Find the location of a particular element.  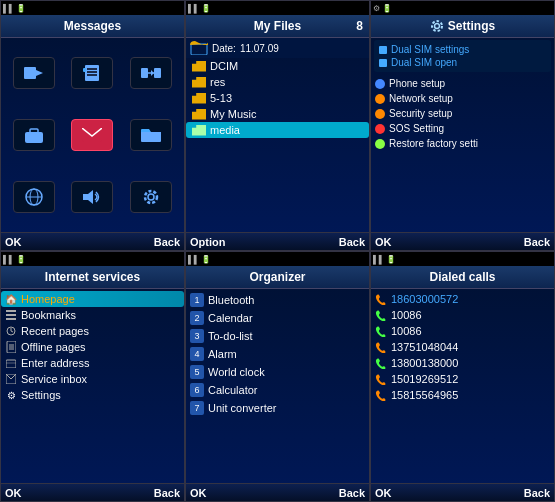

messages-back-btn: Back is located at coordinates (167, 242).